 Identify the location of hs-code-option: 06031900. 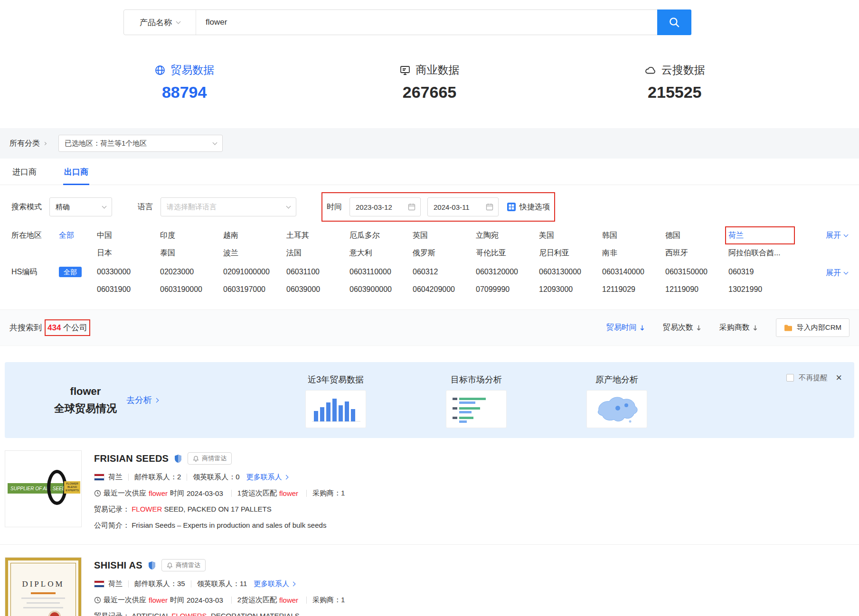
(128, 289).